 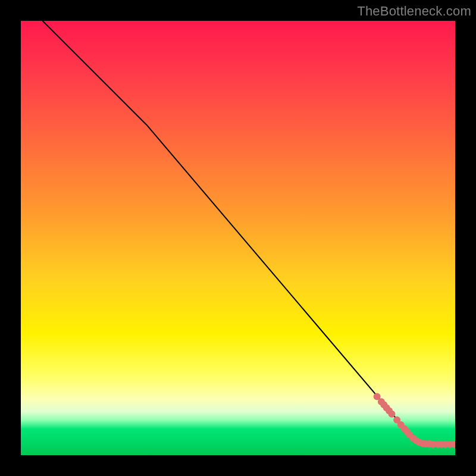 I want to click on marker-group, so click(x=414, y=420).